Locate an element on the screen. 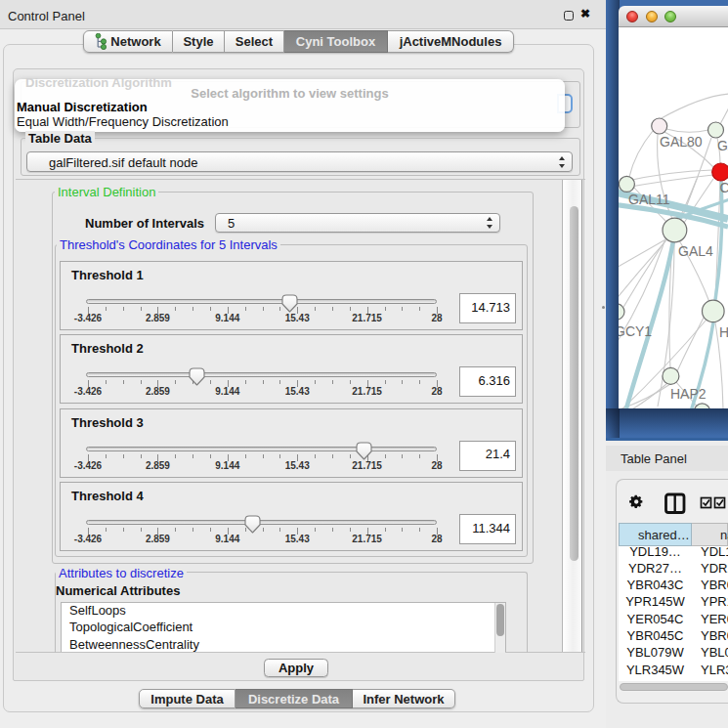 The width and height of the screenshot is (728, 728). svg-text: GA is located at coordinates (723, 146).